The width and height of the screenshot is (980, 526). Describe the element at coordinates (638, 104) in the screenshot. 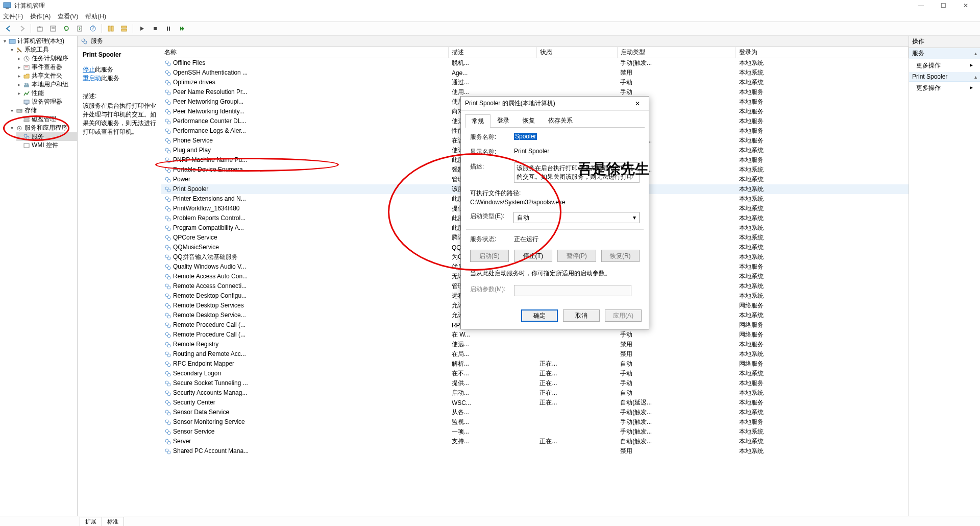

I see `dialog-close-button: ✕` at that location.